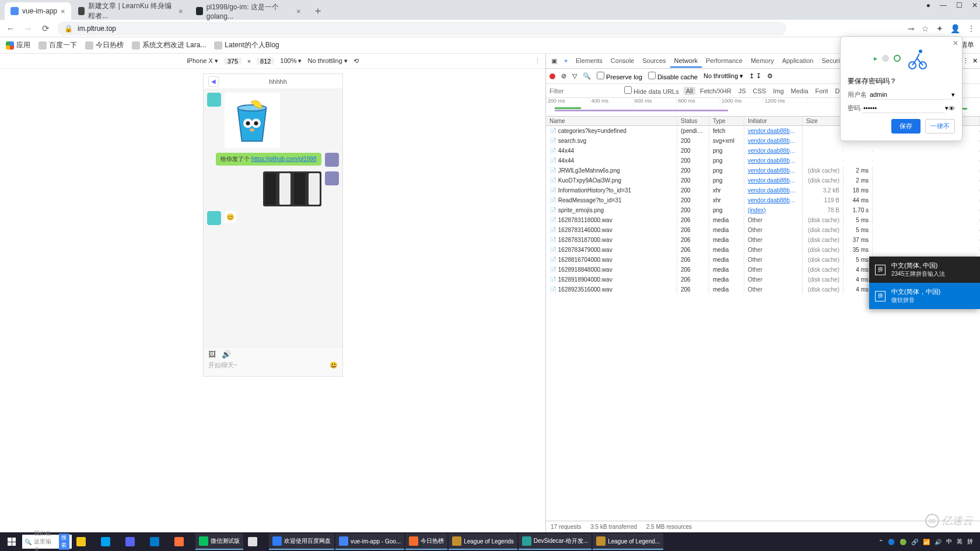 Image resolution: width=980 pixels, height=551 pixels. Describe the element at coordinates (971, 29) in the screenshot. I see `chrome-menu-icon: ⋮` at that location.